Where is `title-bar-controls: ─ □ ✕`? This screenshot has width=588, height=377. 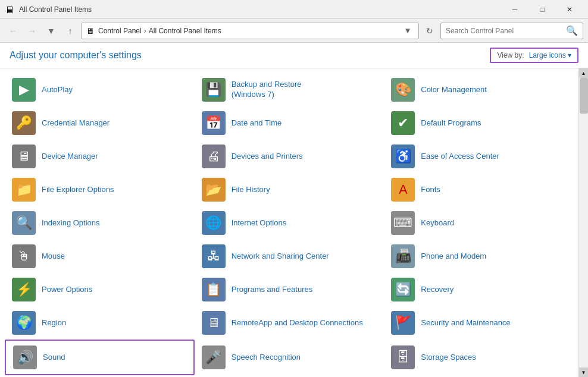 title-bar-controls: ─ □ ✕ is located at coordinates (542, 10).